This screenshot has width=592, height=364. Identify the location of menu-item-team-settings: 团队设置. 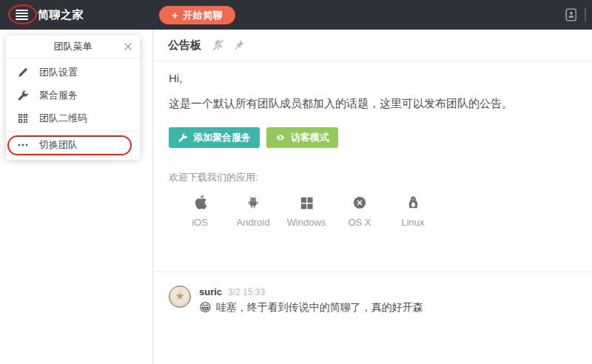
(73, 73).